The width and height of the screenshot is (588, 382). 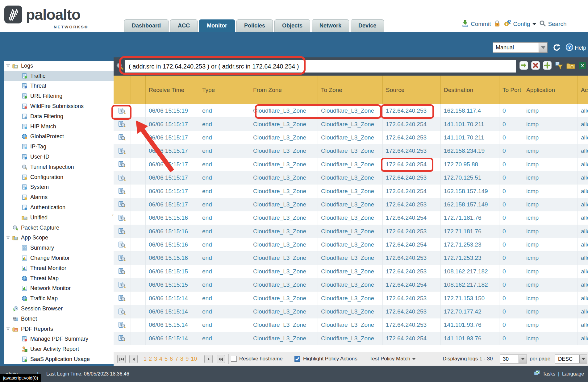 What do you see at coordinates (59, 117) in the screenshot?
I see `sidebar-item-data-filtering: Data Filtering` at bounding box center [59, 117].